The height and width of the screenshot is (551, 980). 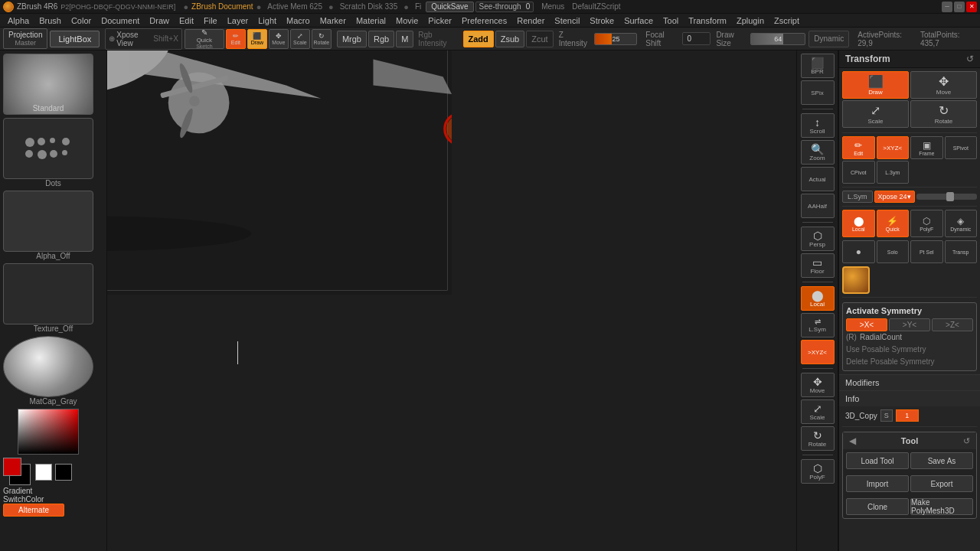 What do you see at coordinates (859, 172) in the screenshot?
I see `cpivot-button: CPivot` at bounding box center [859, 172].